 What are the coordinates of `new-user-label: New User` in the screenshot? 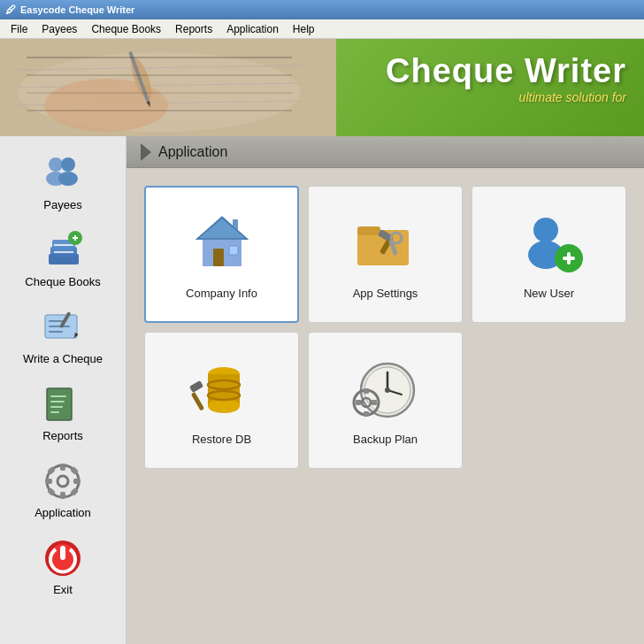 It's located at (548, 294).